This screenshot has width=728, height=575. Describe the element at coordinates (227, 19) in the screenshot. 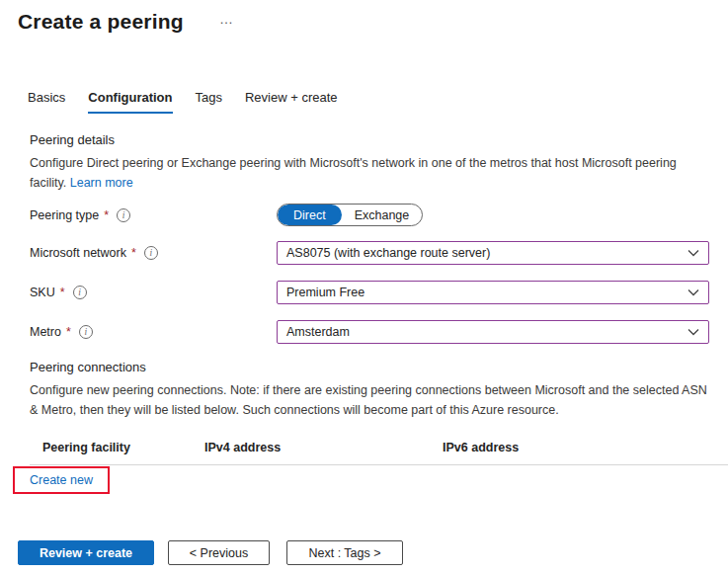

I see `more-options-icon: …` at that location.